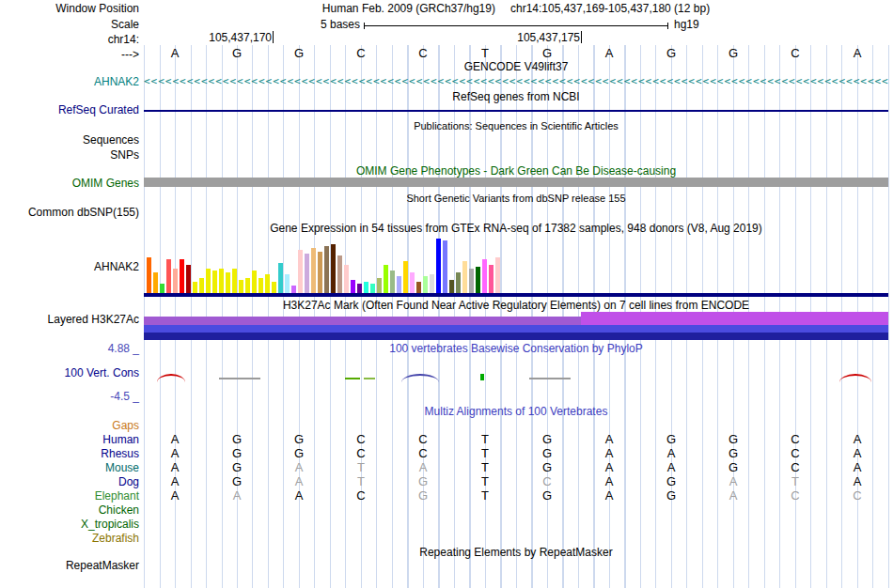 Image resolution: width=893 pixels, height=588 pixels. What do you see at coordinates (516, 552) in the screenshot?
I see `repeatmasker-track-title: Repeating Elements by RepeatMasker` at bounding box center [516, 552].